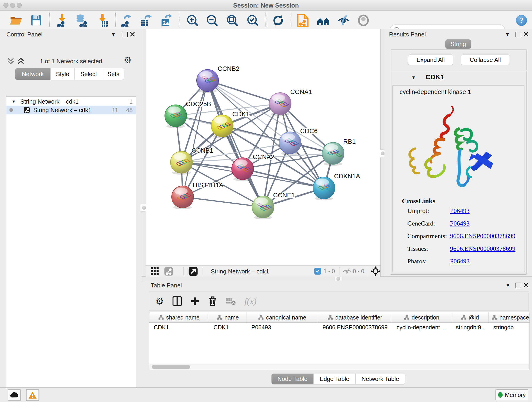 The width and height of the screenshot is (532, 402). Describe the element at coordinates (303, 20) in the screenshot. I see `share-document-icon` at that location.